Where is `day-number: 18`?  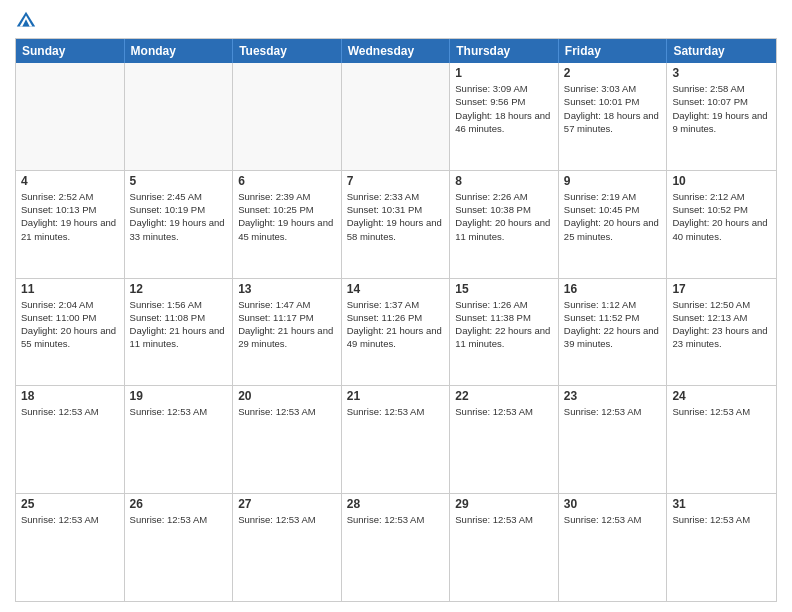 day-number: 18 is located at coordinates (70, 396).